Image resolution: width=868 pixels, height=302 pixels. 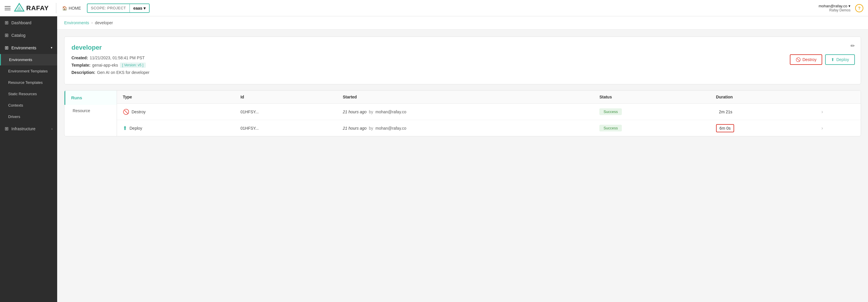 I want to click on destroy-button: 🚫 Destroy, so click(x=806, y=59).